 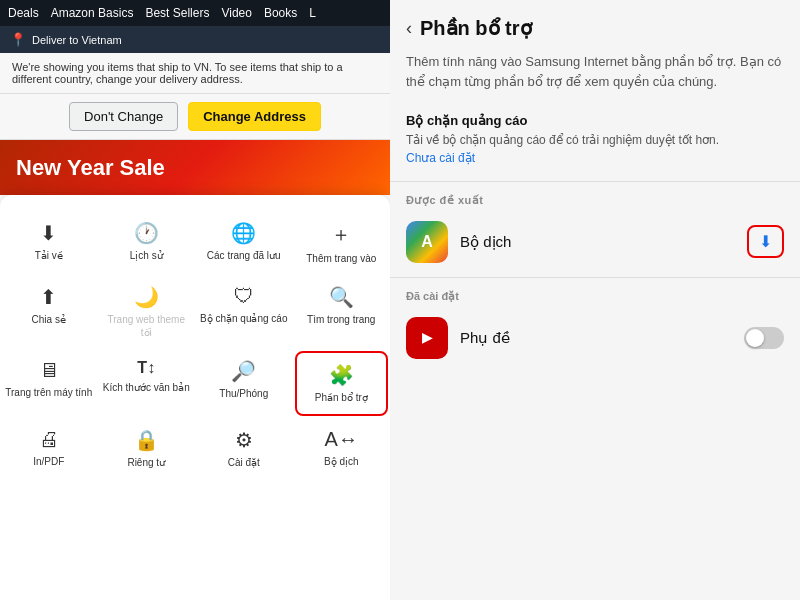 I want to click on menu-item-print: 🖨 In/PDF, so click(x=49, y=448).